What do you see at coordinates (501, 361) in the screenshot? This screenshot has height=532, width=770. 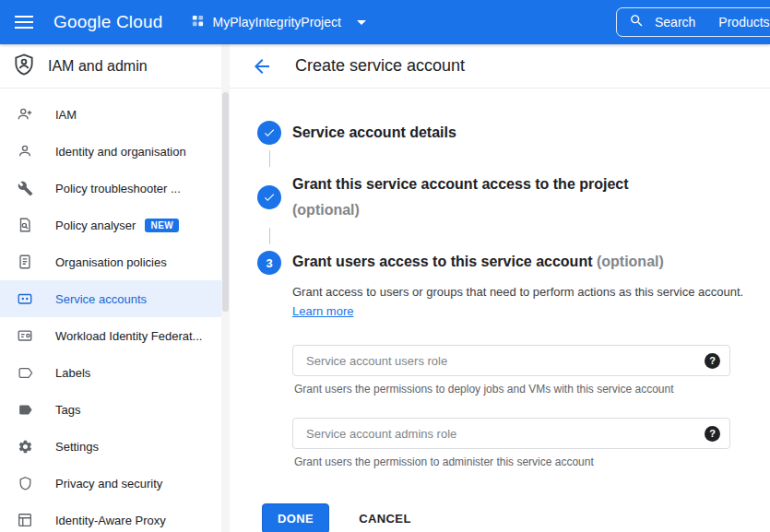 I see `service-account-users-role-input` at bounding box center [501, 361].